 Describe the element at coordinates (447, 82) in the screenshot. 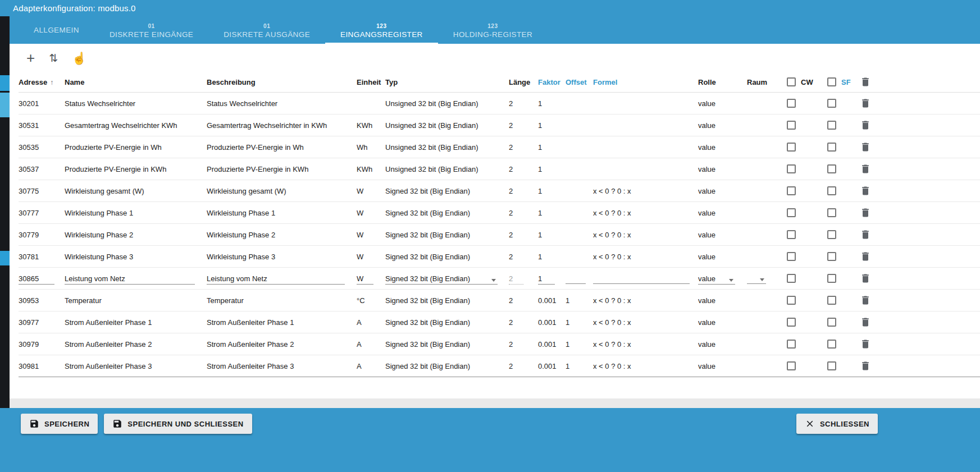

I see `column-header-typ: Typ` at that location.